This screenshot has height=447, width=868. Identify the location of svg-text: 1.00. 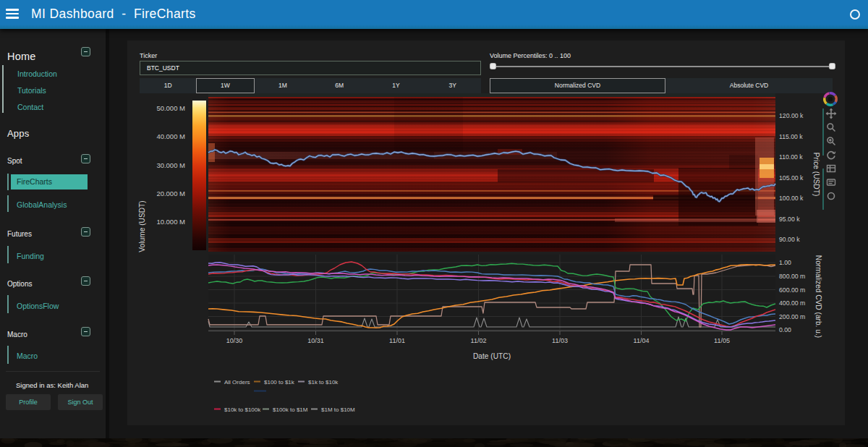
(786, 263).